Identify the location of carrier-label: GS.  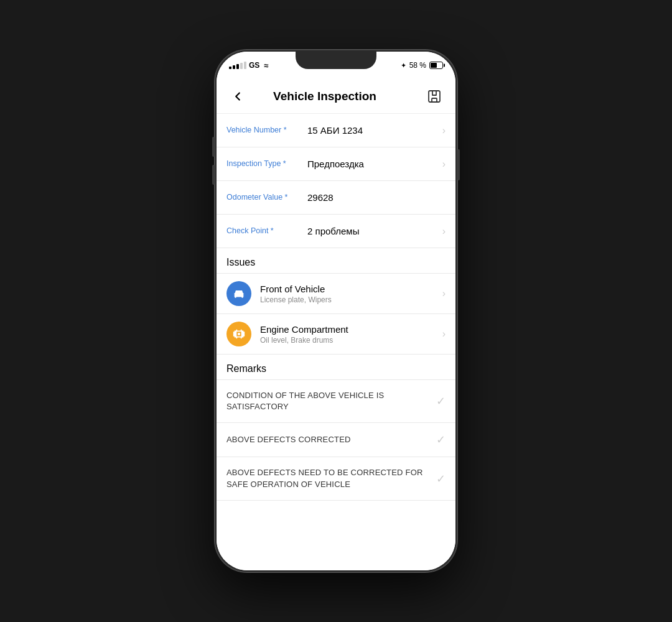
(254, 65).